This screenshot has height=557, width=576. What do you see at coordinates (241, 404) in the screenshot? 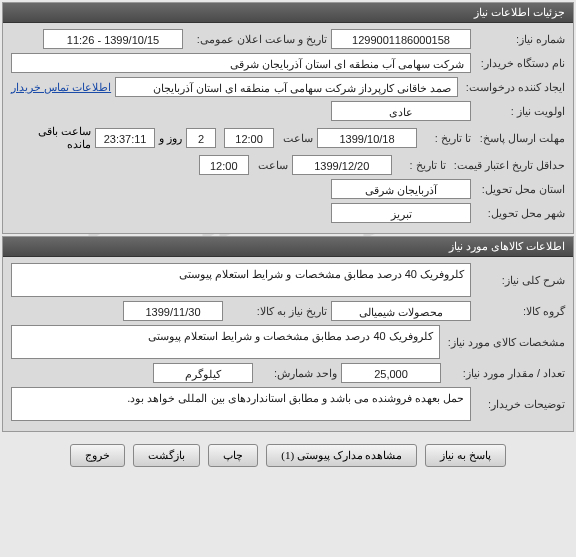
I see `buyer-notes-field: حمل بعهده فروشنده می باشد و مطابق استاند…` at bounding box center [241, 404].